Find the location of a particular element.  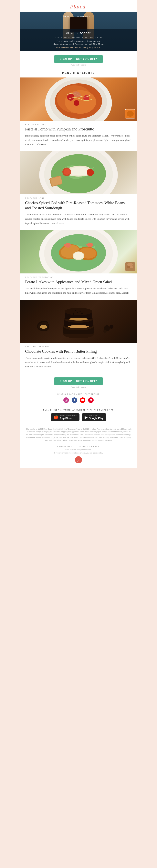

footer-logo-circle: p is located at coordinates (78, 460).